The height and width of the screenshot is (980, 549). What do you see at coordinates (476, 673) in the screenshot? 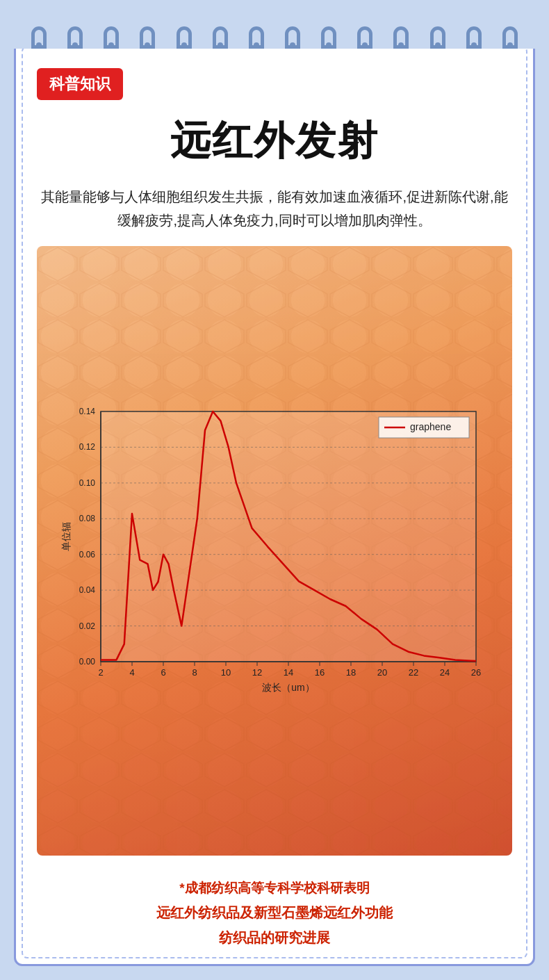
I see `svg-text: 26` at bounding box center [476, 673].